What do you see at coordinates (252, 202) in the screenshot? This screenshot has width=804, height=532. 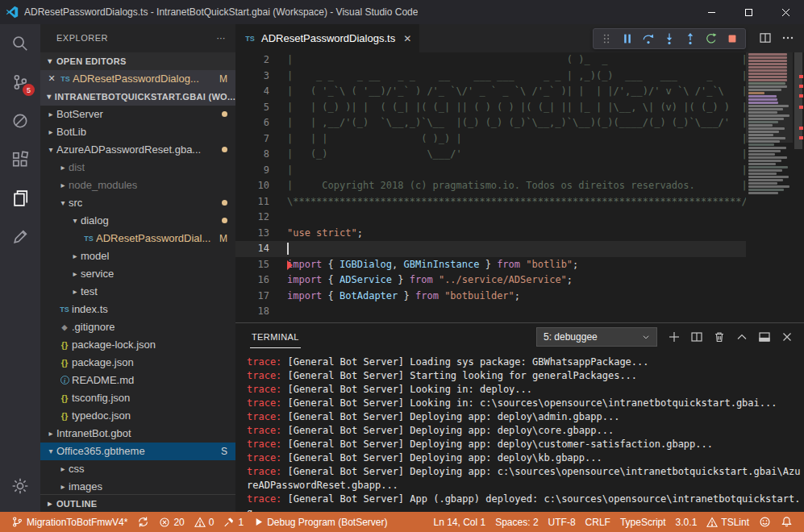 I see `line-number: 11` at bounding box center [252, 202].